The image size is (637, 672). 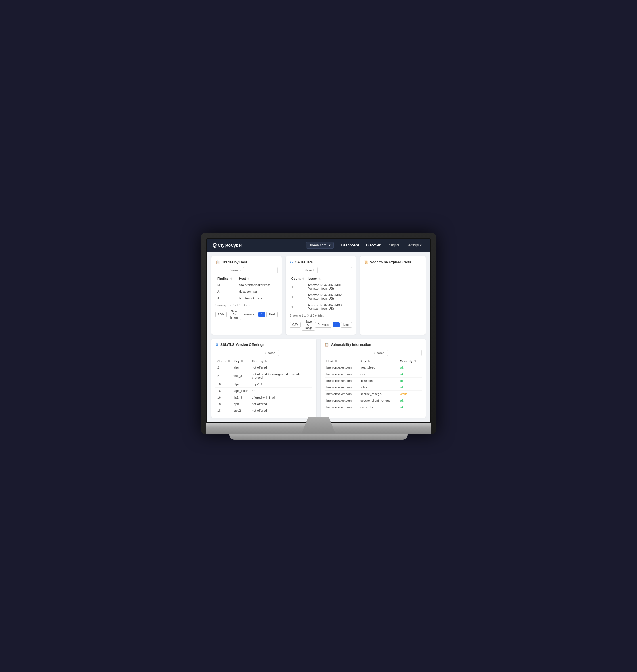 I want to click on monitor-screen: QCryptoCyber aireon.com ▾ Dashboard Disc…, so click(x=318, y=331).